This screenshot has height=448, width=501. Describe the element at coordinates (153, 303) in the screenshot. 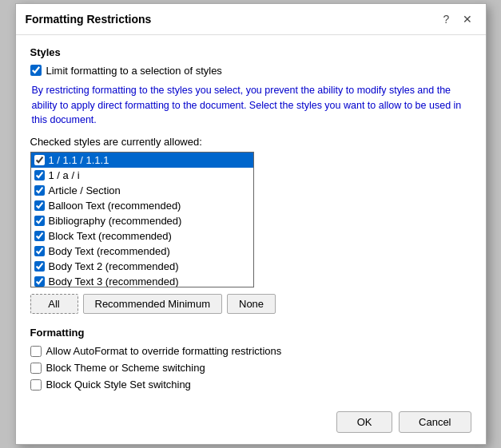

I see `recommended-minimum-button: Recommended Minimum` at that location.